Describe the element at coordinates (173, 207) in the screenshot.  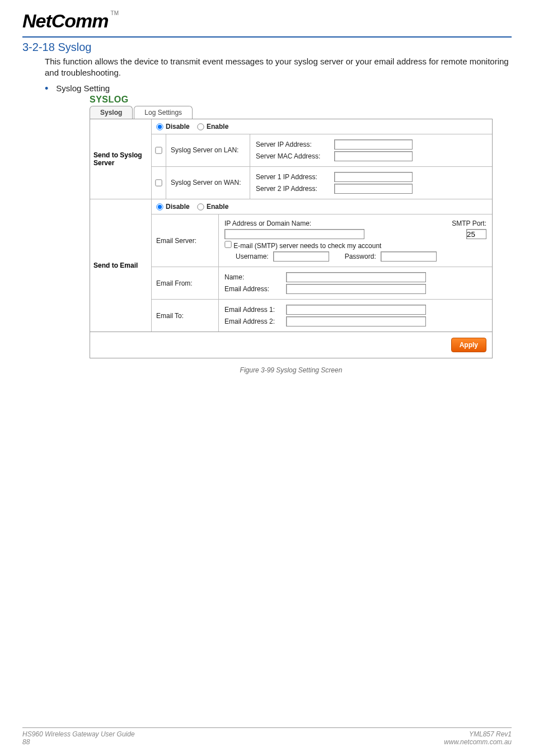
I see `radio-disable-email: Disable` at that location.